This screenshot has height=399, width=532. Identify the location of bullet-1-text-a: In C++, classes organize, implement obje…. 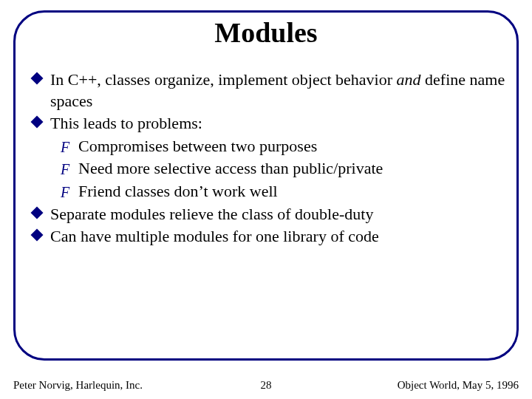
(223, 80).